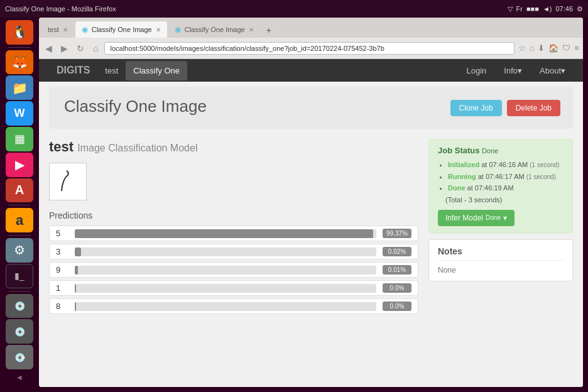  What do you see at coordinates (397, 251) in the screenshot?
I see `prediction-badge-3: 0.02%` at bounding box center [397, 251].